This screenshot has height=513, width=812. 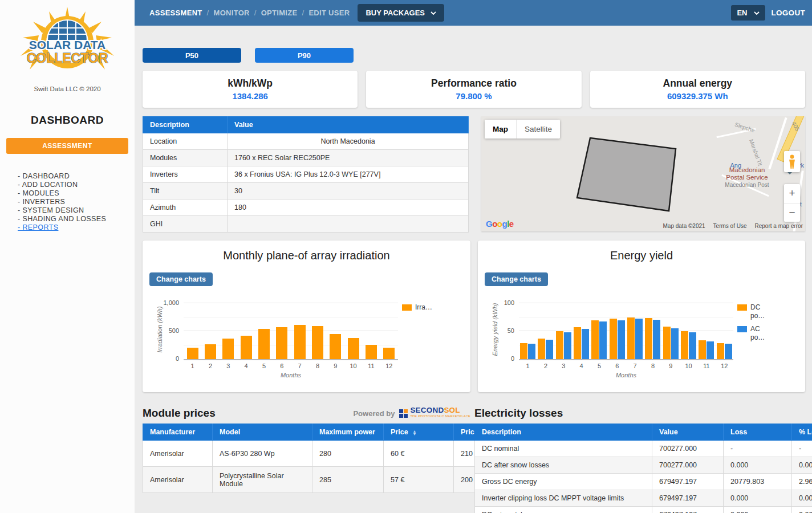 I want to click on x-tick-label: 12, so click(x=389, y=366).